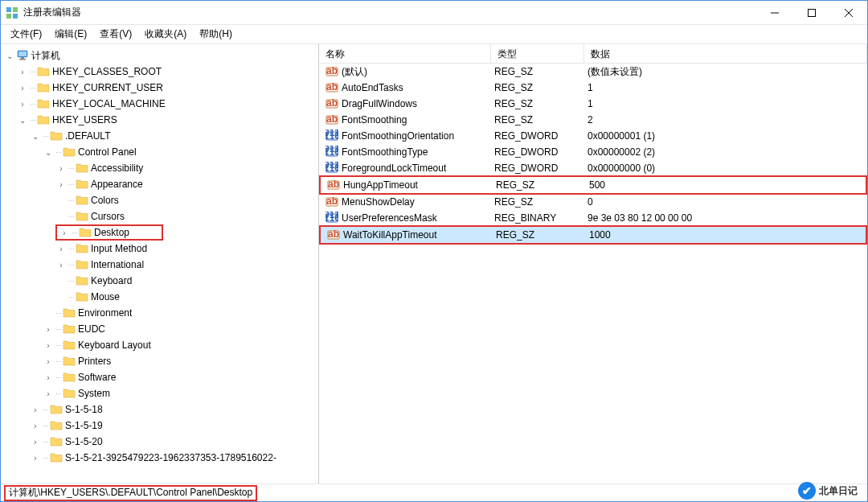 This screenshot has width=868, height=502. I want to click on menu-edit: 编辑(E), so click(71, 34).